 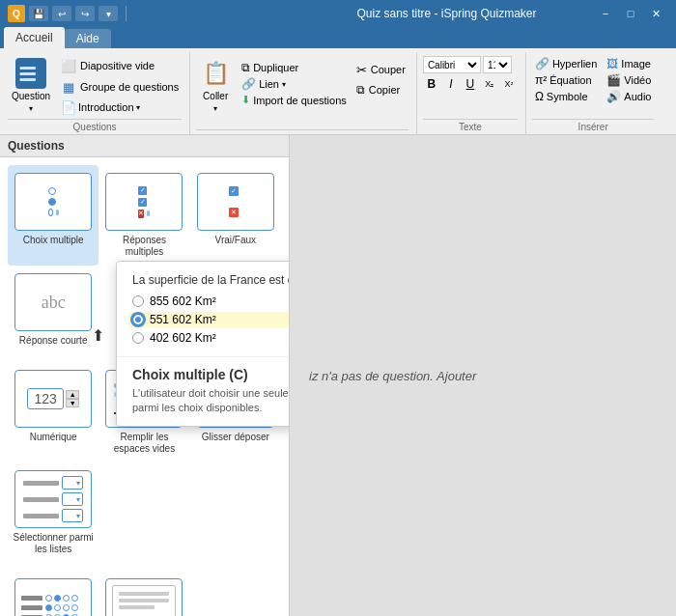 What do you see at coordinates (294, 68) in the screenshot?
I see `dupliquer-btn: ⧉ Dupliquer` at bounding box center [294, 68].